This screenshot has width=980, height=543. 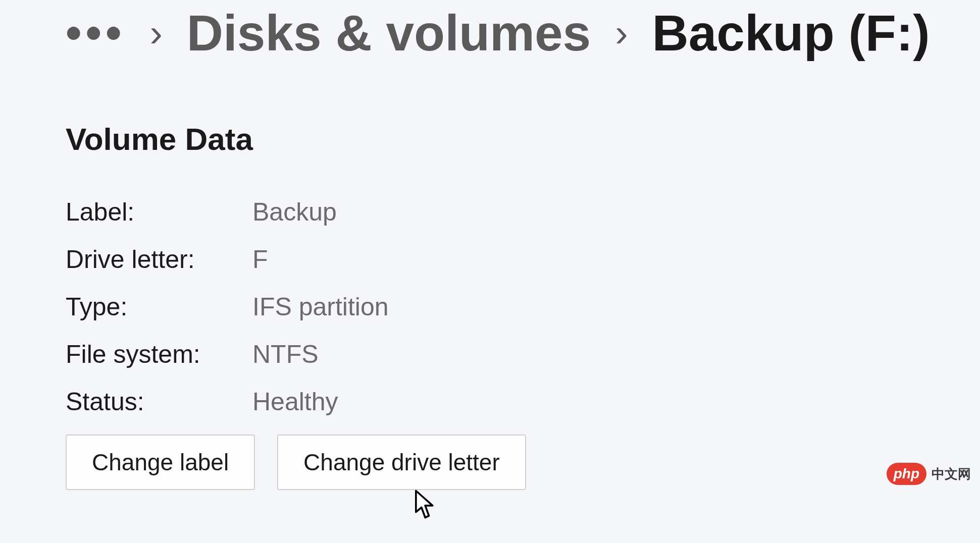 What do you see at coordinates (96, 33) in the screenshot?
I see `breadcrumb-ellipsis: •••` at bounding box center [96, 33].